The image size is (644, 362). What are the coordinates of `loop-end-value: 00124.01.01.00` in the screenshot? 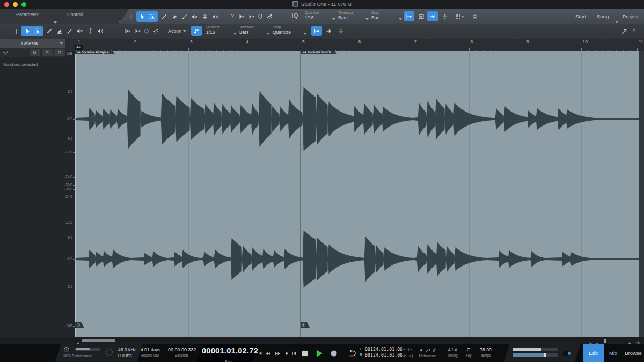 It's located at (384, 355).